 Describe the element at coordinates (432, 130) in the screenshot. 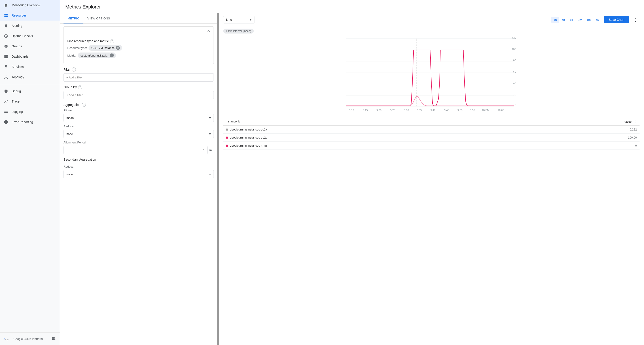

I see `legend-row: deeplearning-instances-dc2x 0.222` at that location.